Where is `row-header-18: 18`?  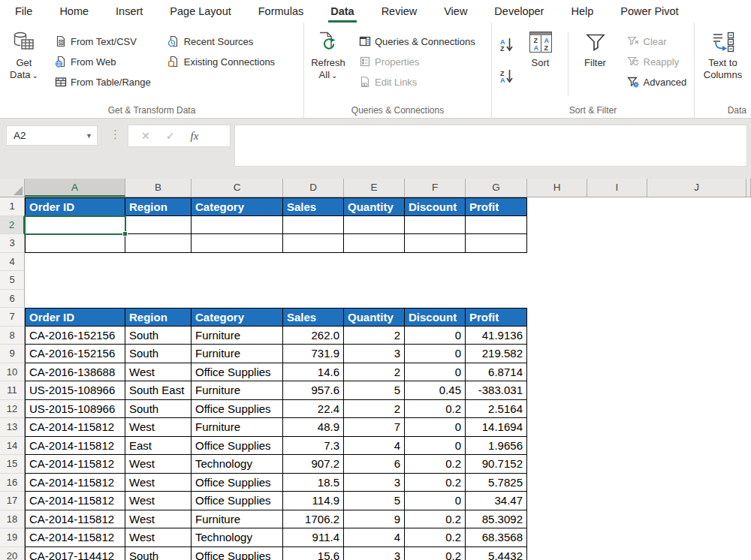
row-header-18: 18 is located at coordinates (12, 519).